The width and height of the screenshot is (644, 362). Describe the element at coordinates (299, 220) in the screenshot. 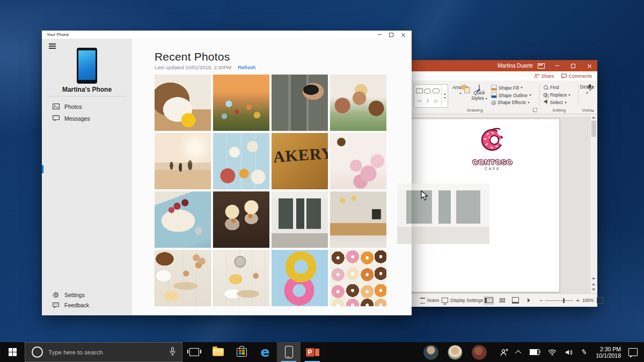

I see `photo-cafe-storefront` at that location.